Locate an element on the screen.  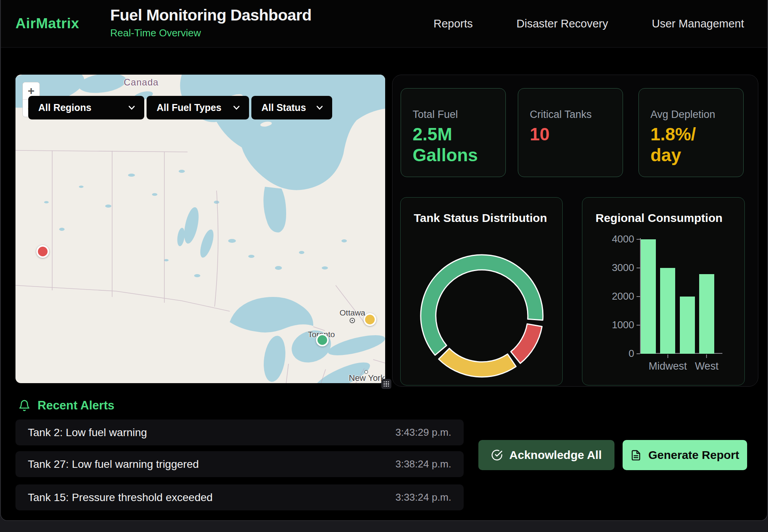
title-block: Fuel Monitoring Dashboard Real-Time Over… is located at coordinates (211, 22).